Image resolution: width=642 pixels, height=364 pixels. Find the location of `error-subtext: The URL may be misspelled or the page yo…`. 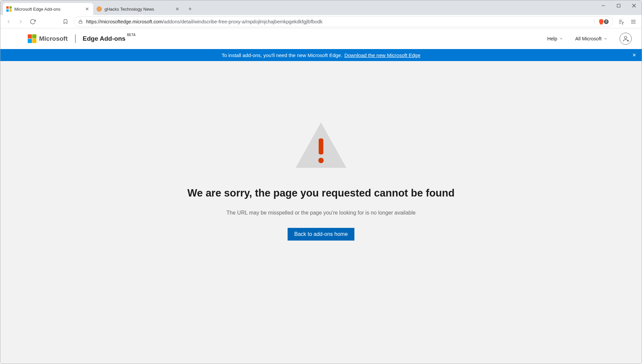

error-subtext: The URL may be misspelled or the page yo… is located at coordinates (321, 213).